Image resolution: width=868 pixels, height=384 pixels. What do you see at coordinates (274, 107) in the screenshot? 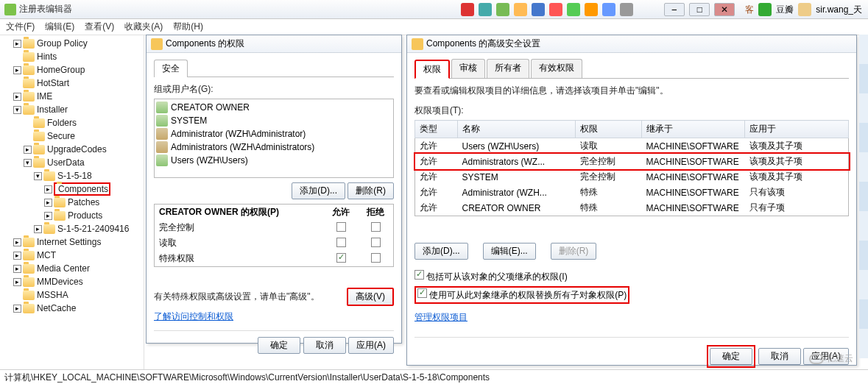
I see `user-item: CREATOR OWNER` at bounding box center [274, 107].